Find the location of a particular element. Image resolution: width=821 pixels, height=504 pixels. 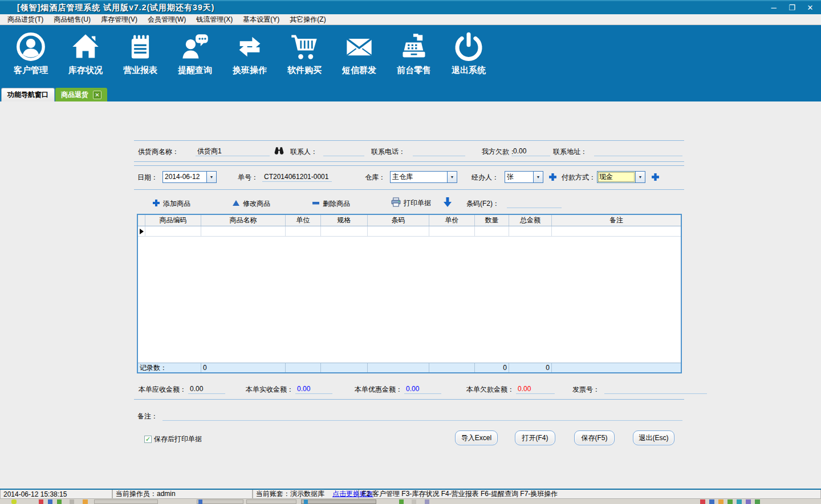

menu-item-settings: 基本设置(Y) is located at coordinates (261, 19).